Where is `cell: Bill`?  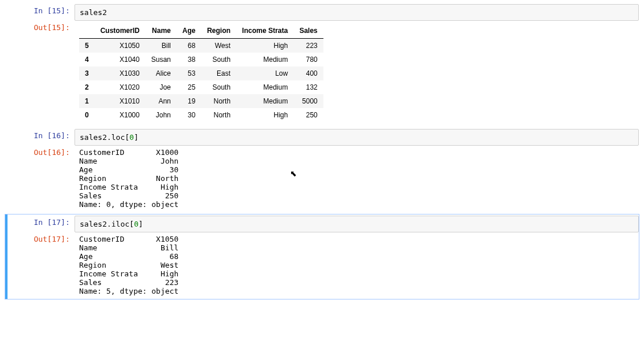 cell: Bill is located at coordinates (161, 46).